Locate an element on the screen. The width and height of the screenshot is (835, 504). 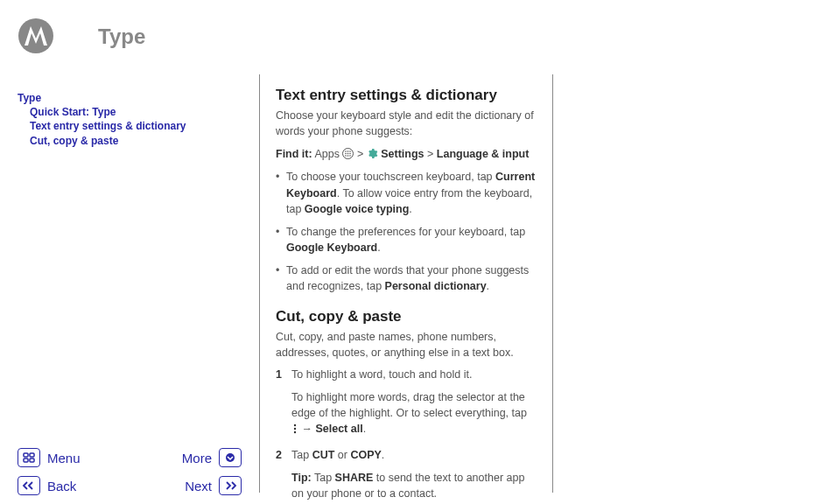
bullet-3: To add or edit the words that your phone… is located at coordinates (406, 278).